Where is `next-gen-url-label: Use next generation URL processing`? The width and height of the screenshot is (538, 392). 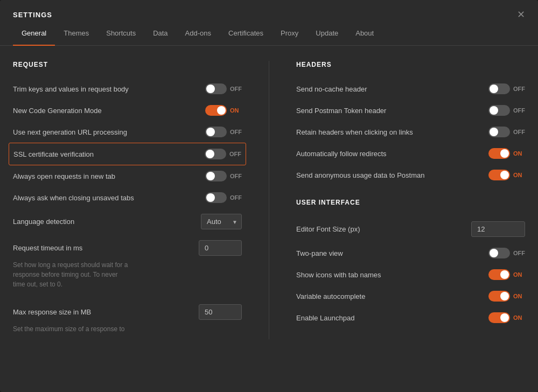
next-gen-url-label: Use next generation URL processing is located at coordinates (109, 132).